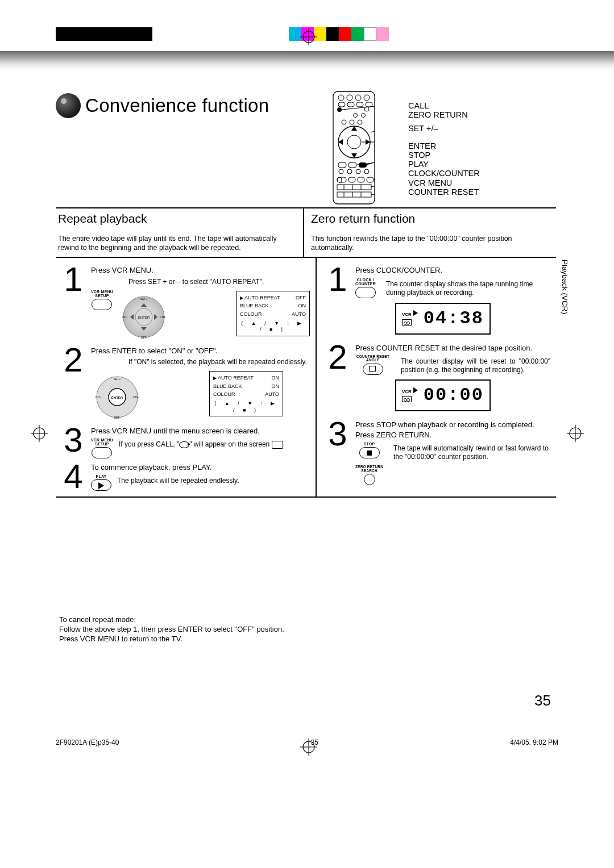  What do you see at coordinates (444, 192) in the screenshot?
I see `remote-label: COUNTER RESET` at bounding box center [444, 192].